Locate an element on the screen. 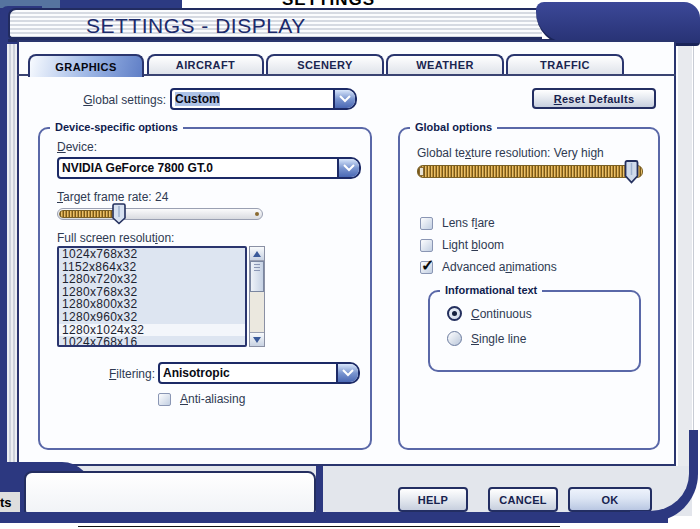 This screenshot has height=529, width=700. frame-right-channel is located at coordinates (685, 255).